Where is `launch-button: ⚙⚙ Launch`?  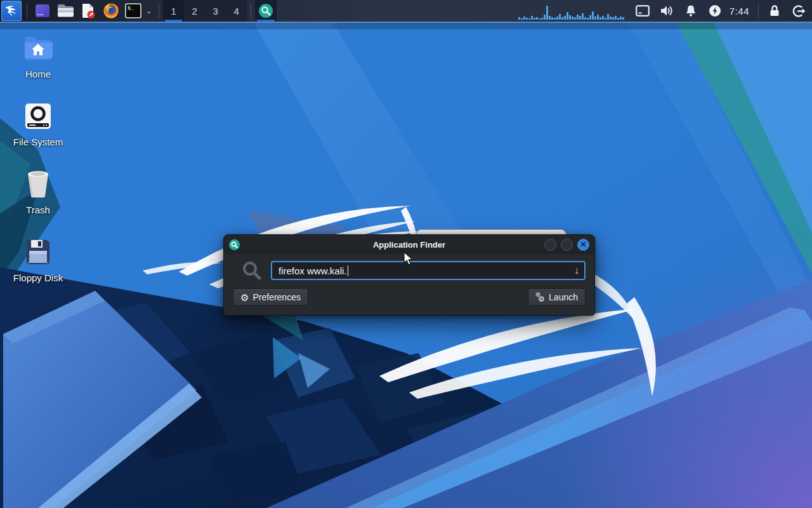 launch-button: ⚙⚙ Launch is located at coordinates (557, 297).